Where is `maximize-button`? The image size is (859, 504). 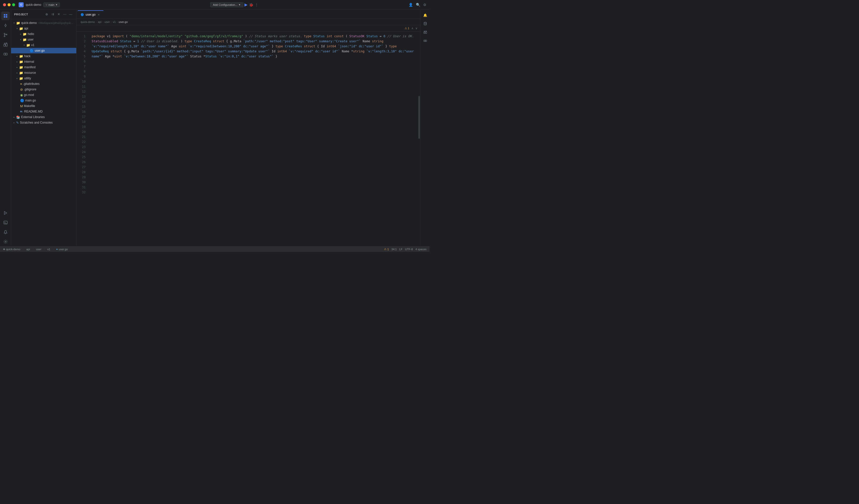 maximize-button is located at coordinates (14, 5).